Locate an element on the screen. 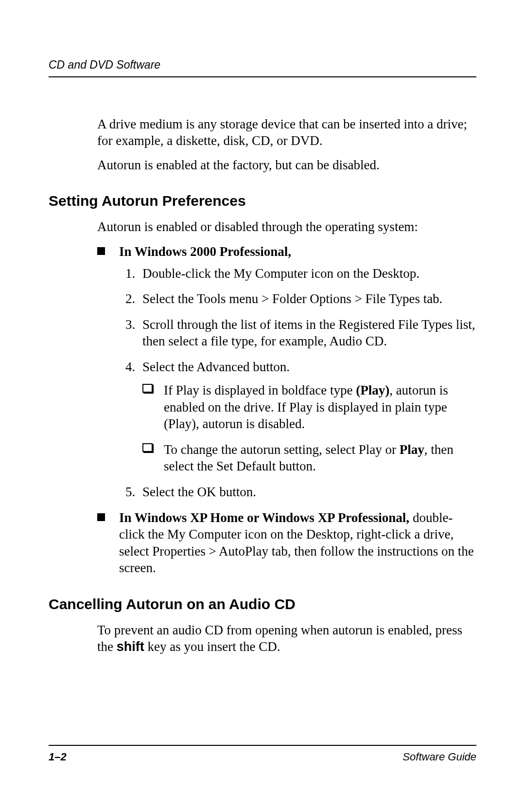 The image size is (525, 812). intro-paragraph-2: Autorun is enabled at the factory, but c… is located at coordinates (287, 165).